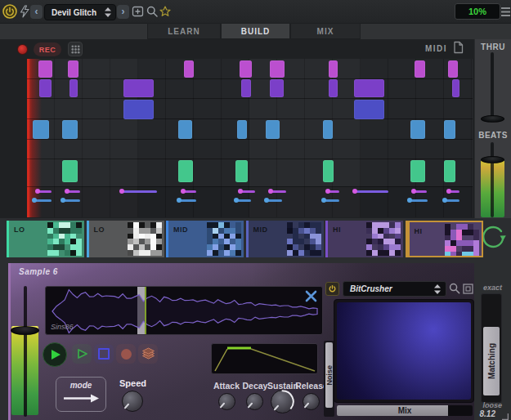 The height and width of the screenshot is (420, 511). What do you see at coordinates (492, 87) in the screenshot?
I see `thru-slider-track` at bounding box center [492, 87].